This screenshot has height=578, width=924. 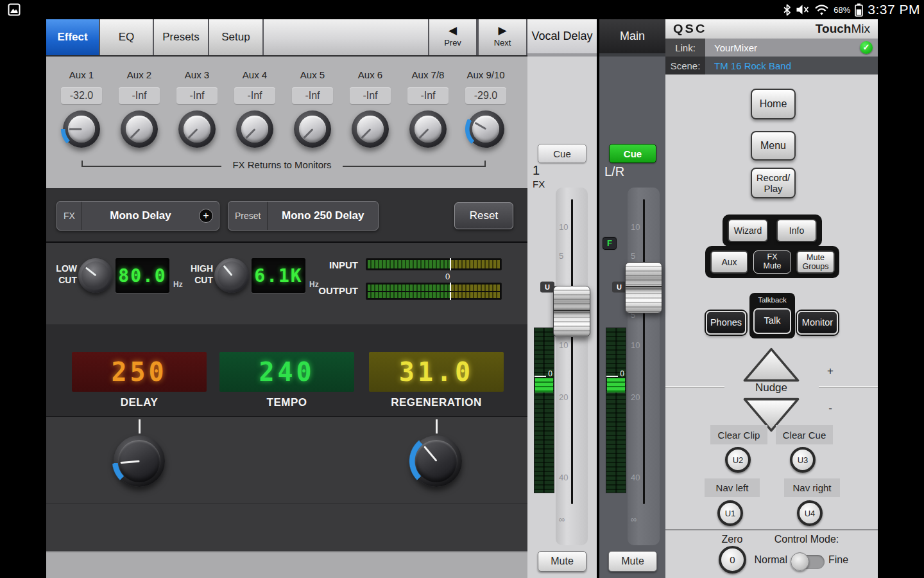 What do you see at coordinates (771, 365) in the screenshot?
I see `nudge-up-button: +` at bounding box center [771, 365].